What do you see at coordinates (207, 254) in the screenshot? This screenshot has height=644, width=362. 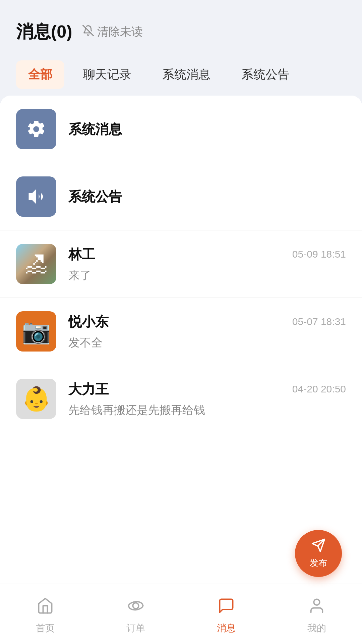 I see `chat-item-top: 林工 05-09 18:51` at bounding box center [207, 254].